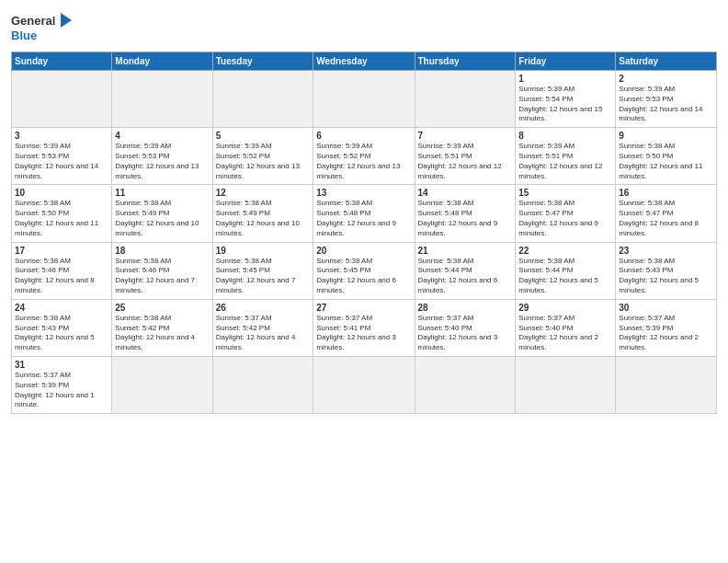  I want to click on day-number: 14, so click(465, 193).